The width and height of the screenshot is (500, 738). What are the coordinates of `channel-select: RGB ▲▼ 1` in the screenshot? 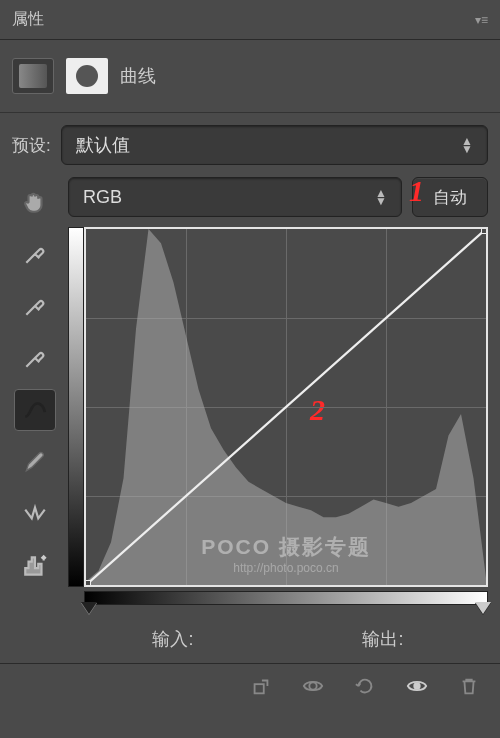 It's located at (235, 197).